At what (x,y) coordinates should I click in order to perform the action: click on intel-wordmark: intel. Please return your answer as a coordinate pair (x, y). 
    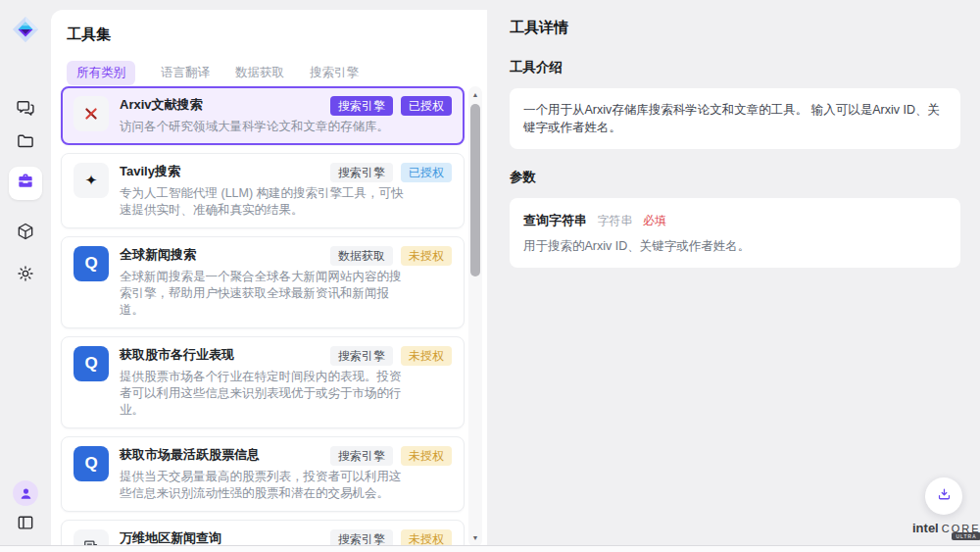
    Looking at the image, I should click on (925, 527).